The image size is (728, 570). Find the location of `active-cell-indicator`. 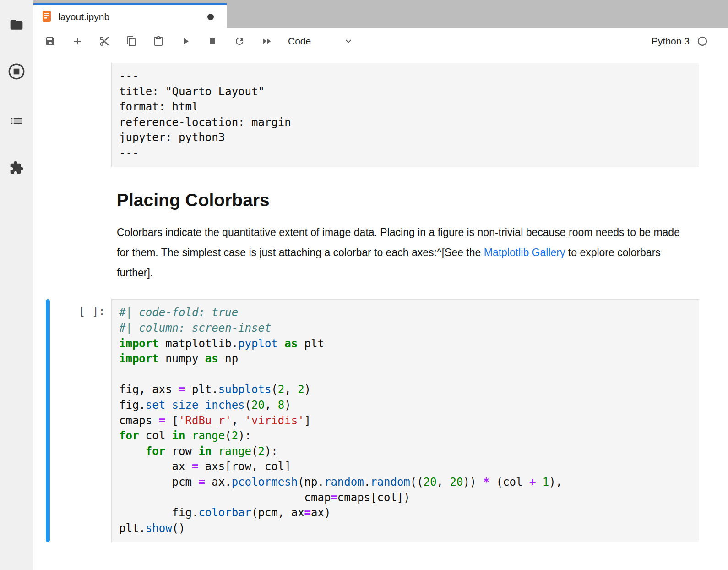

active-cell-indicator is located at coordinates (48, 421).